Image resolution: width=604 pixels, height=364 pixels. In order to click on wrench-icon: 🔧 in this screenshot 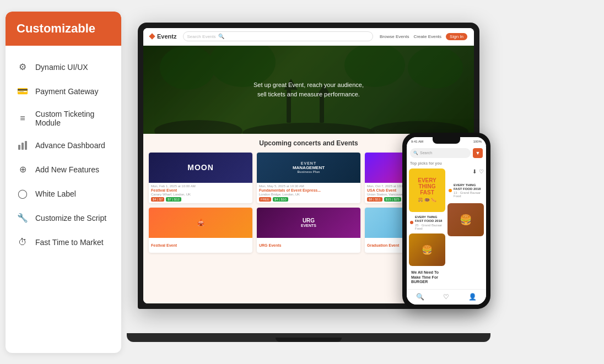, I will do `click(23, 218)`.